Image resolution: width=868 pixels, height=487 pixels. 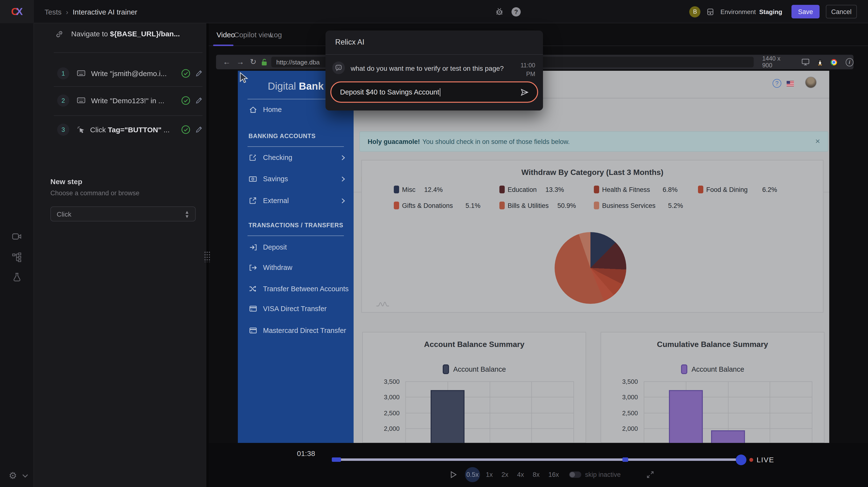 I want to click on link-icon, so click(x=59, y=34).